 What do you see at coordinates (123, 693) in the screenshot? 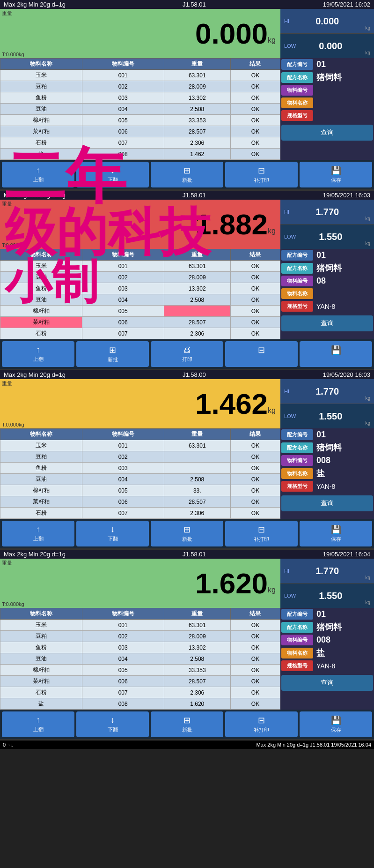
I see `table-cell: 007` at bounding box center [123, 693].